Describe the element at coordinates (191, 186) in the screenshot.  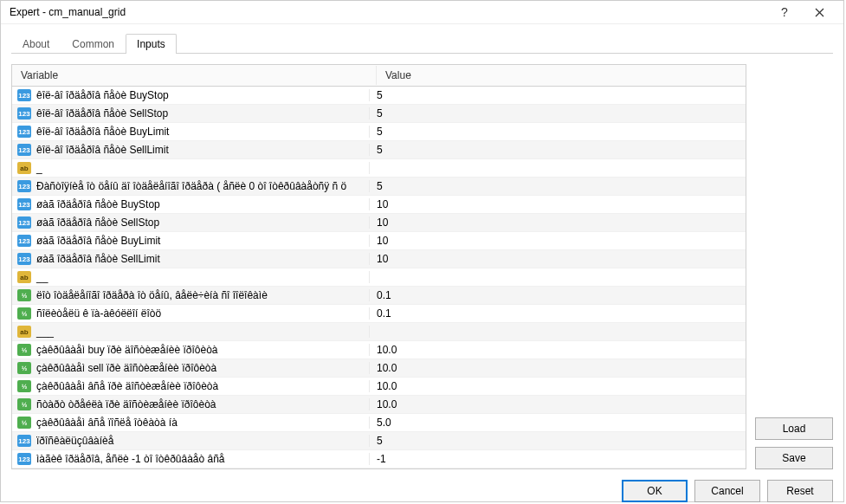
I see `variable-name: Ðàñòîÿíèå îò öåíû äî îòäåëåíîãî îðäåðà (…` at that location.